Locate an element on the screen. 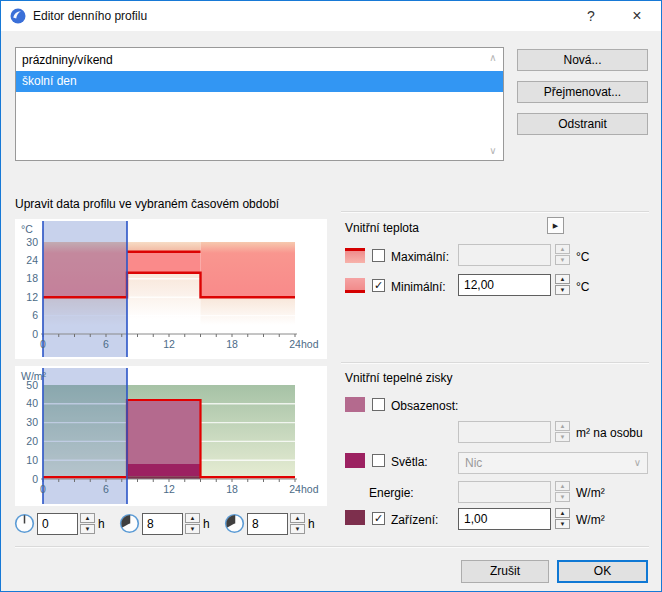 The width and height of the screenshot is (662, 592). svg-text: 40 is located at coordinates (32, 403).